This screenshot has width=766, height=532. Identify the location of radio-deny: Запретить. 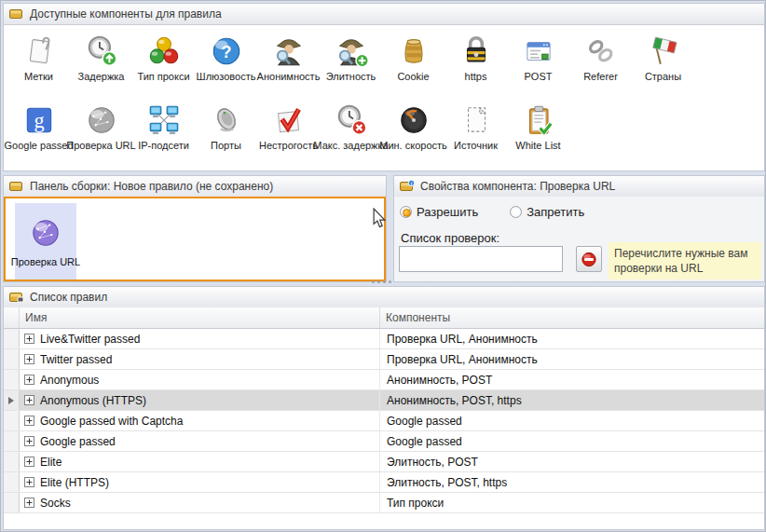
(547, 212).